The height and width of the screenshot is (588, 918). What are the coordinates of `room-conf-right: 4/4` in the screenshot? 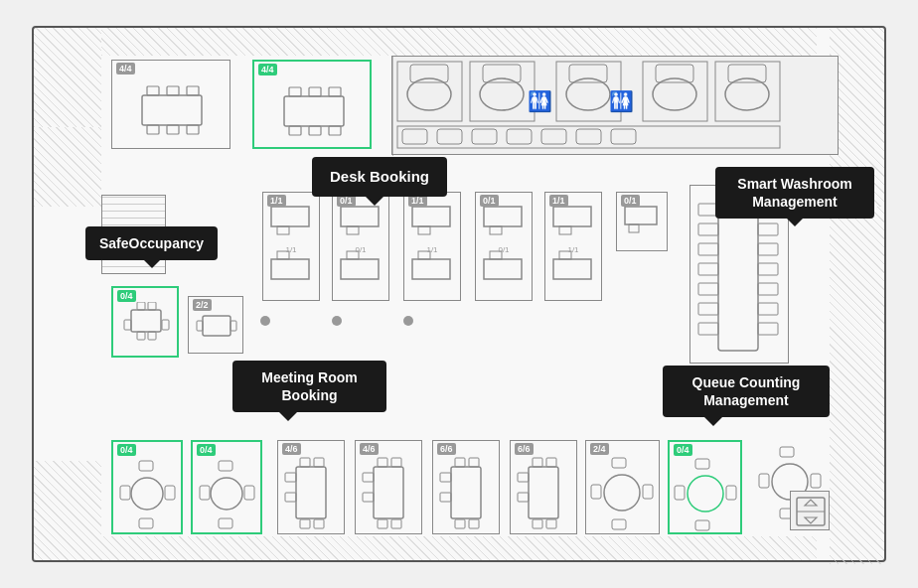 It's located at (312, 104).